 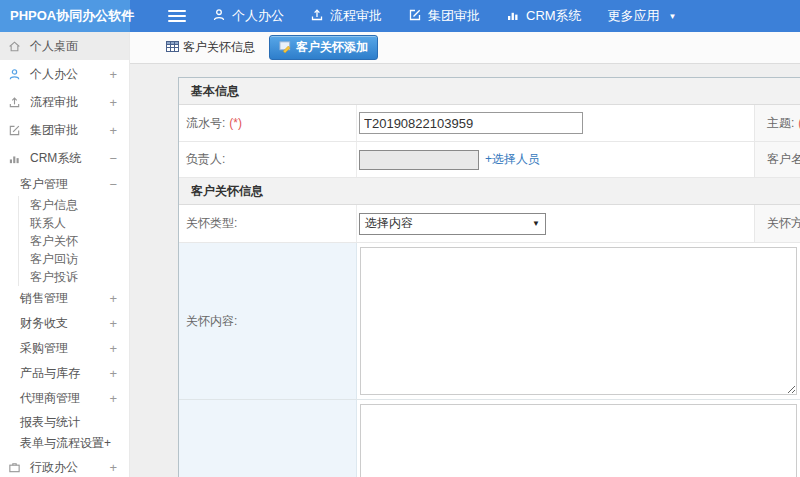 I want to click on field-label: 流水号:, so click(x=206, y=124).